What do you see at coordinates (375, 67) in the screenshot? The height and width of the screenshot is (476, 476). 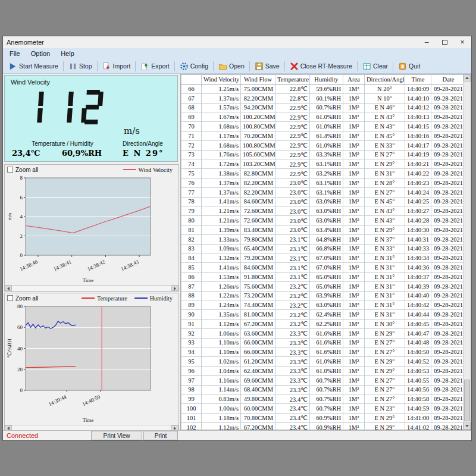 I see `toolbar-clear: Clear` at bounding box center [375, 67].